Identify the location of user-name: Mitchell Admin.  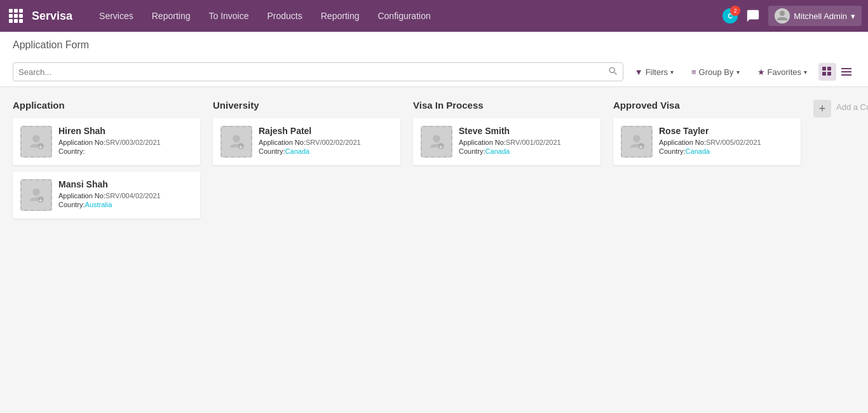
(820, 17).